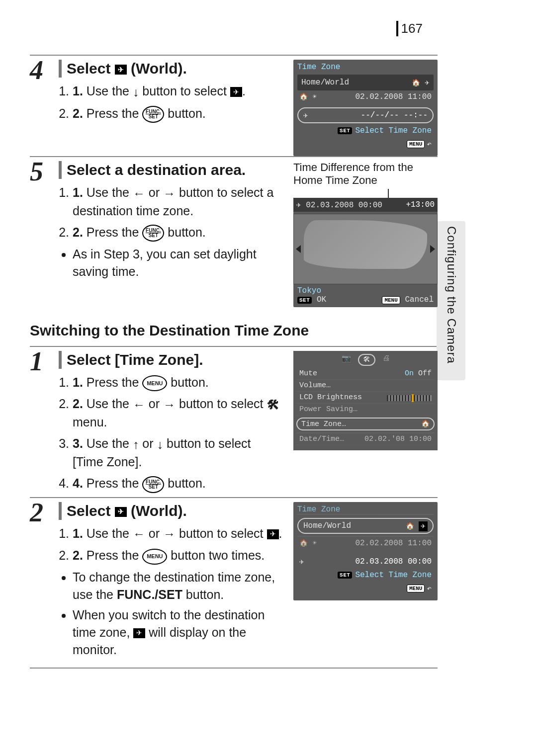 This screenshot has height=756, width=537. What do you see at coordinates (420, 205) in the screenshot?
I see `lcd-map-offset: +13:00` at bounding box center [420, 205].